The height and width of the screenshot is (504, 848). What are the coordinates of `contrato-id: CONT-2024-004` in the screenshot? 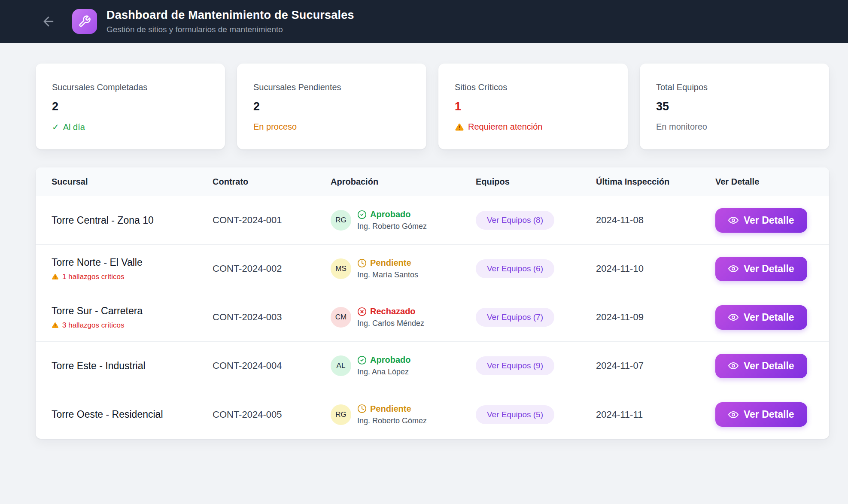 It's located at (271, 366).